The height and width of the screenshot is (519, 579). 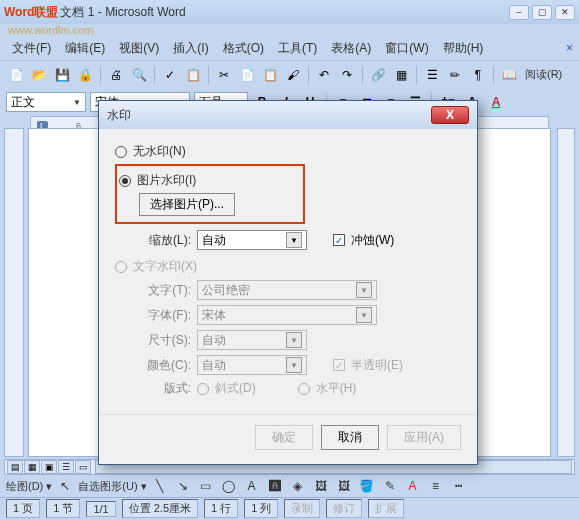 I want to click on line-color-icon: ✎, so click(x=390, y=486).